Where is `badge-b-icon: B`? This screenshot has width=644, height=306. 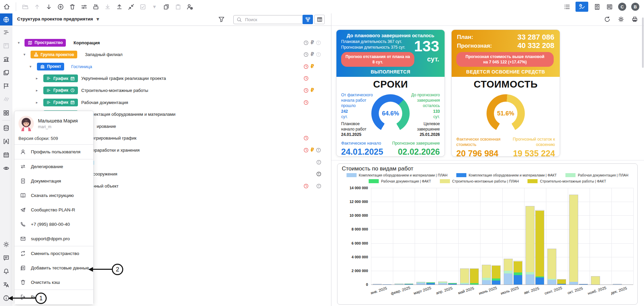
badge-b-icon: B is located at coordinates (635, 7).